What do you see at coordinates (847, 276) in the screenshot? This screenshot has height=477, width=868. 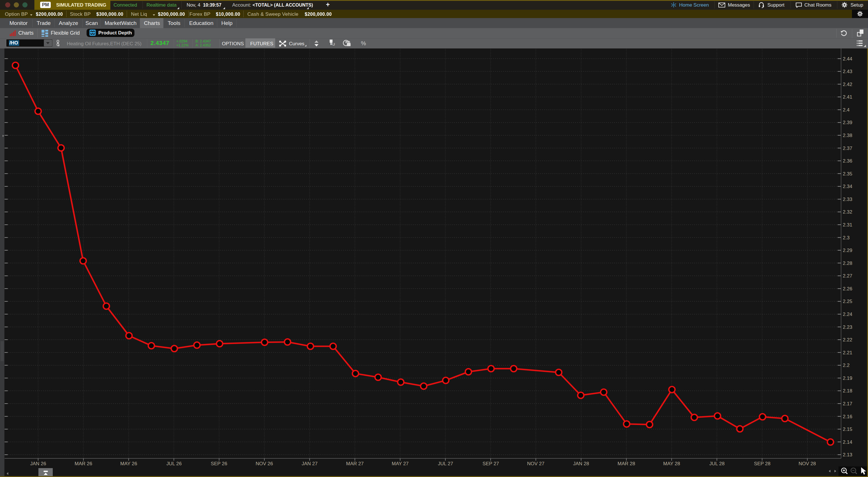 I see `svg-text: 2.27` at bounding box center [847, 276].